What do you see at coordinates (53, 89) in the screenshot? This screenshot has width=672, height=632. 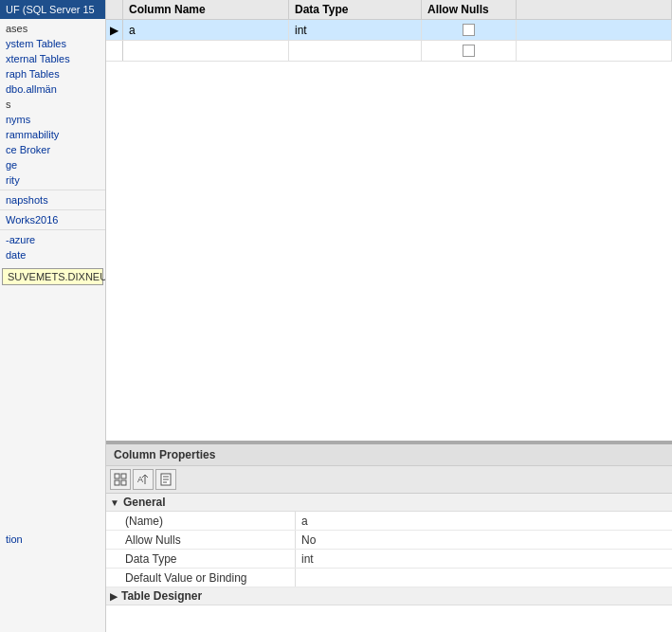 I see `sidebar-item-dbo-allman: dbo.allmän` at bounding box center [53, 89].